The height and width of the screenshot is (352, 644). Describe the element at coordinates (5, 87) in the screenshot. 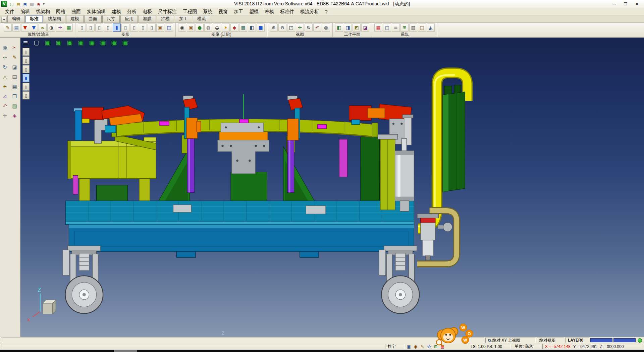

I see `star-point-icon: ✦` at that location.